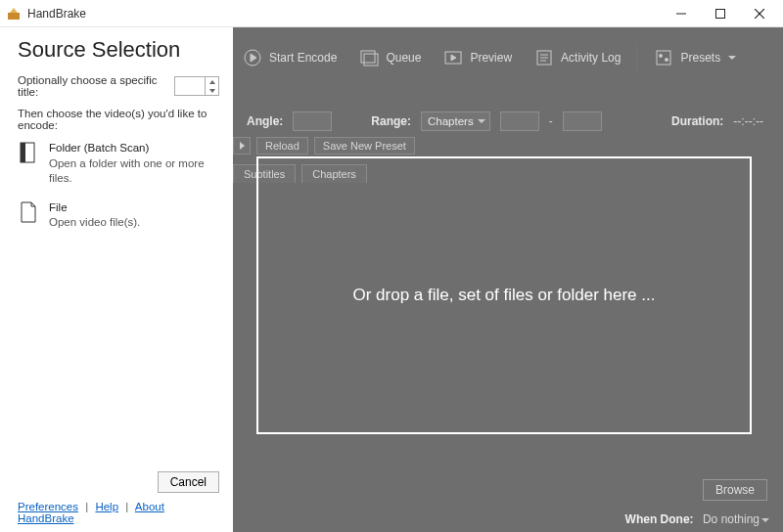 This screenshot has width=783, height=532. I want to click on duration-label: Duration:, so click(697, 121).